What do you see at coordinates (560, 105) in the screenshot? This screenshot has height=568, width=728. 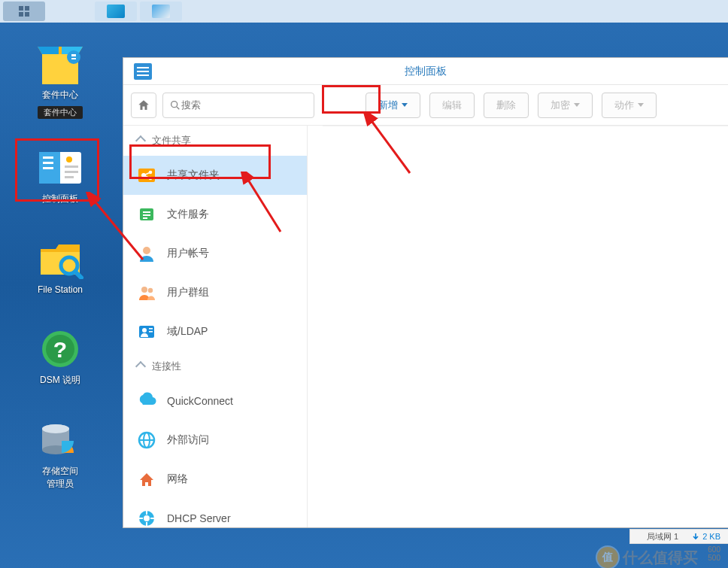 I see `button-label: 加密` at bounding box center [560, 105].